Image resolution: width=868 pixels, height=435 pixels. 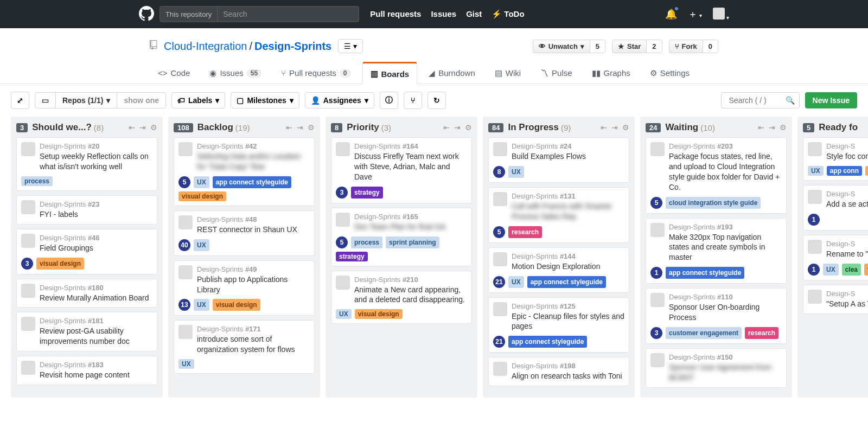 I want to click on star-button: ★Star 2, so click(x=637, y=47).